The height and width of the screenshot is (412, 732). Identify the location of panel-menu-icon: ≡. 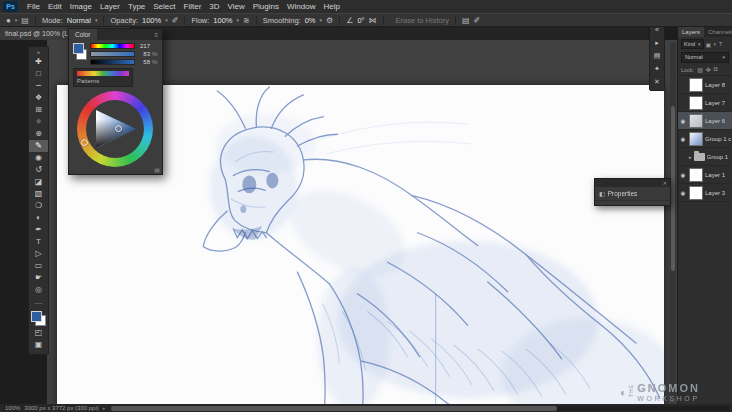
(158, 35).